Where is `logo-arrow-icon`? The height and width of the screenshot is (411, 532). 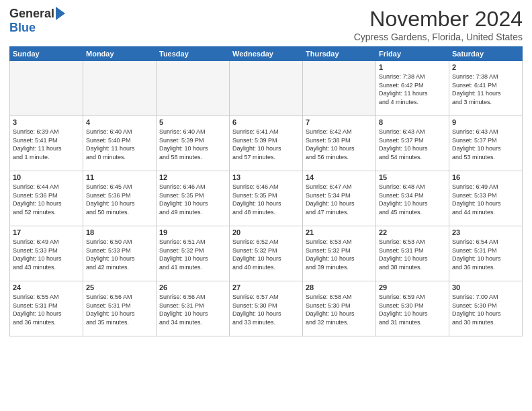
logo-arrow-icon is located at coordinates (60, 13).